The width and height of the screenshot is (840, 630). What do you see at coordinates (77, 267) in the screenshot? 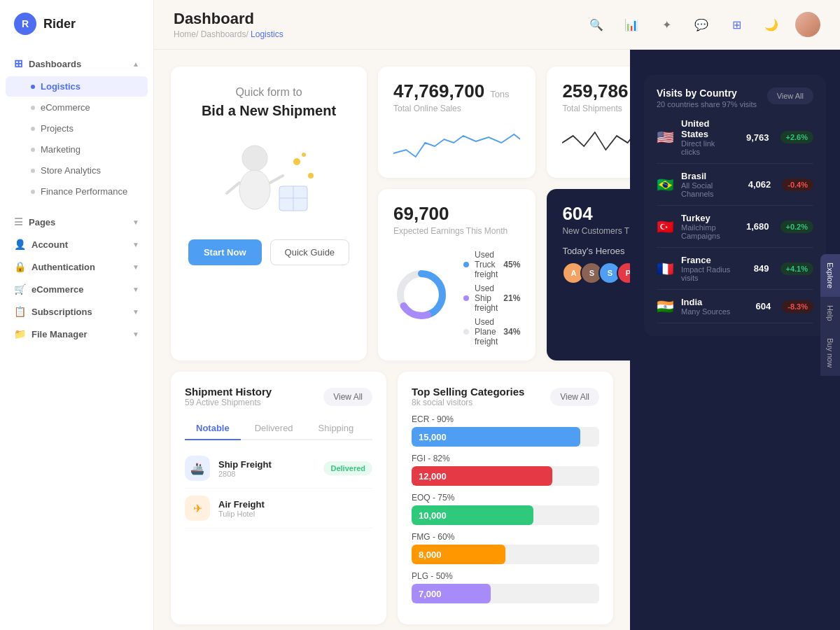
I see `sidebar-group-auth: 🔒 Authentication ▼` at bounding box center [77, 267].